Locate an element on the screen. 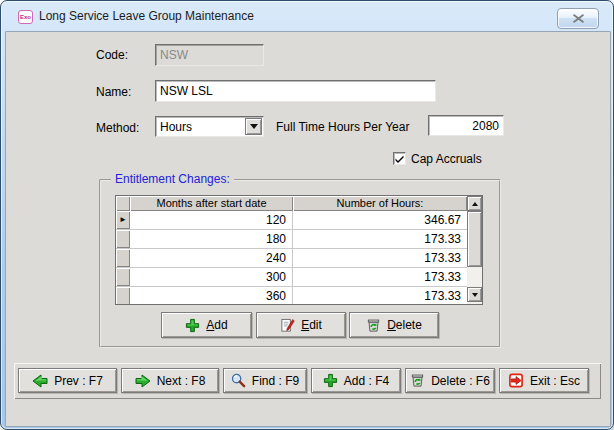  add-button: Add is located at coordinates (206, 325).